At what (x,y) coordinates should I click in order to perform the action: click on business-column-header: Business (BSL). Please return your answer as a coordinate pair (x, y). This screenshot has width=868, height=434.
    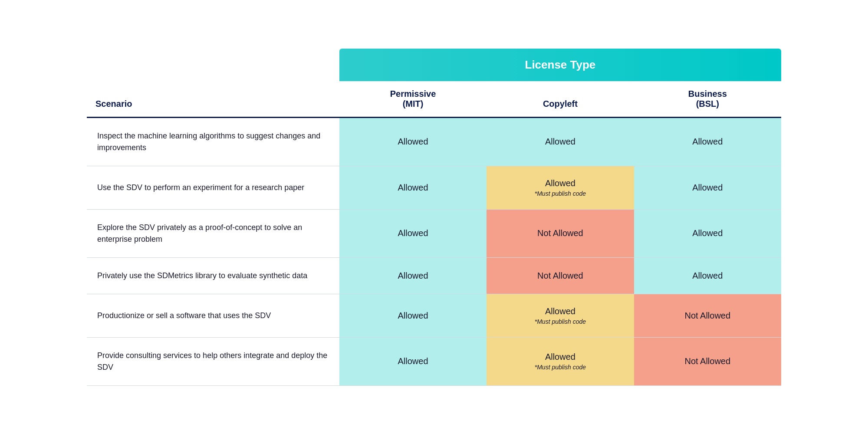
    Looking at the image, I should click on (707, 99).